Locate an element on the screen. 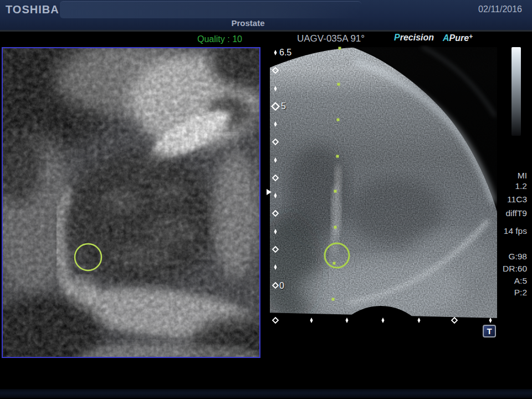 The image size is (532, 399). precision-logo: Precision is located at coordinates (414, 38).